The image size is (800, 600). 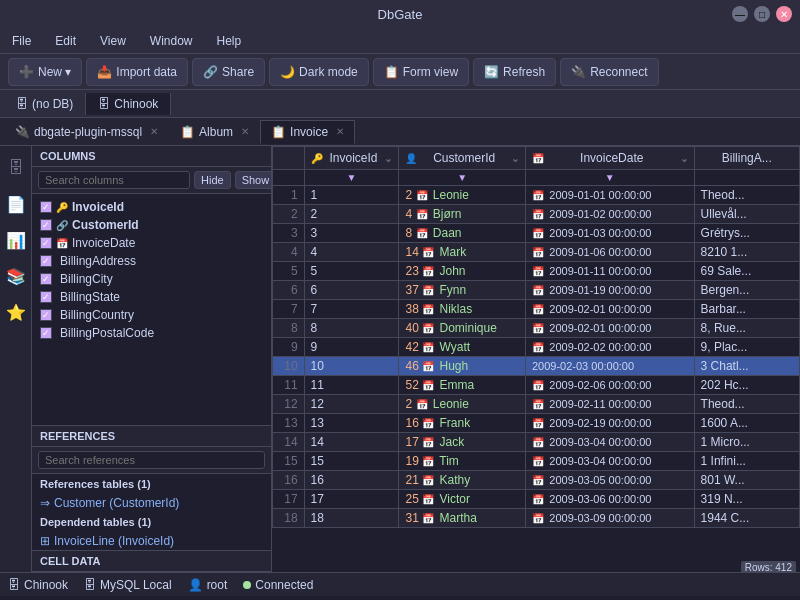 I want to click on table-row: 5 5 23 📅 John 📅 2009-01-11 00:00:00 69 S…, so click(x=536, y=272).